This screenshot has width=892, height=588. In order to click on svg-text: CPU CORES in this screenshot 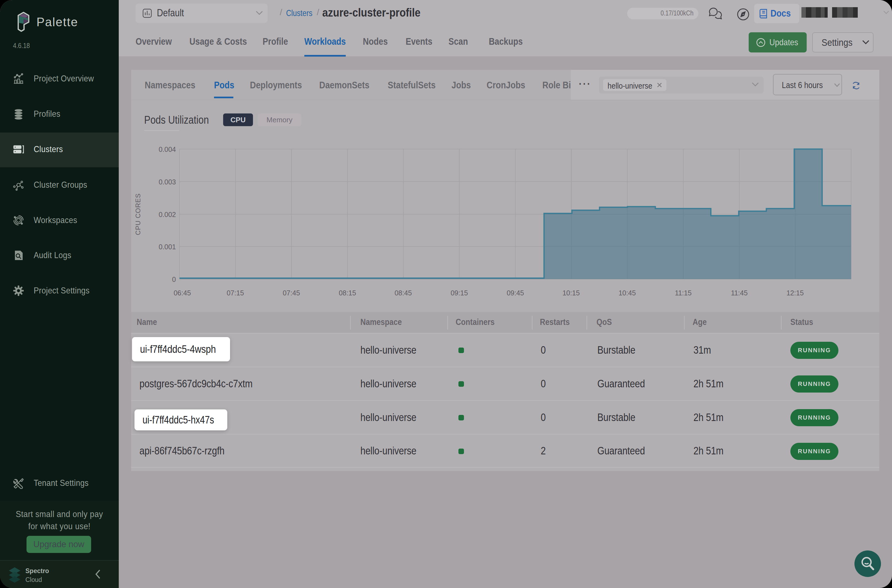, I will do `click(138, 214)`.